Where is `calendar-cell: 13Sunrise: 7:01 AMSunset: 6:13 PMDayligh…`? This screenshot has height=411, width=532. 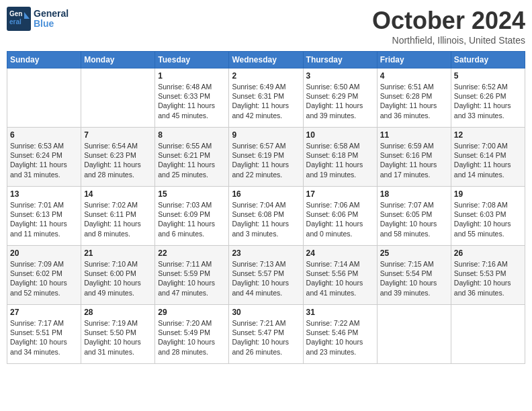
calendar-cell: 13Sunrise: 7:01 AMSunset: 6:13 PMDayligh… is located at coordinates (44, 216).